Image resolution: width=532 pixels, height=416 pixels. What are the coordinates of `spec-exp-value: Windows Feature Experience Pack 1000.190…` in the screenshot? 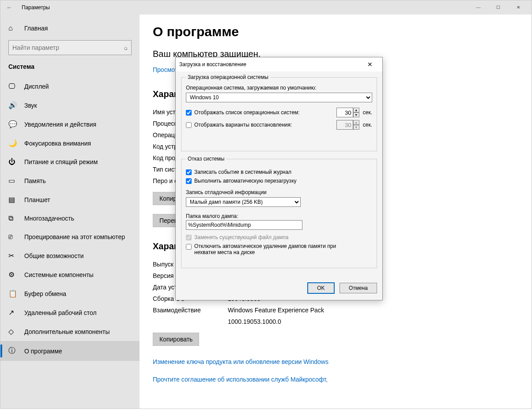 It's located at (294, 316).